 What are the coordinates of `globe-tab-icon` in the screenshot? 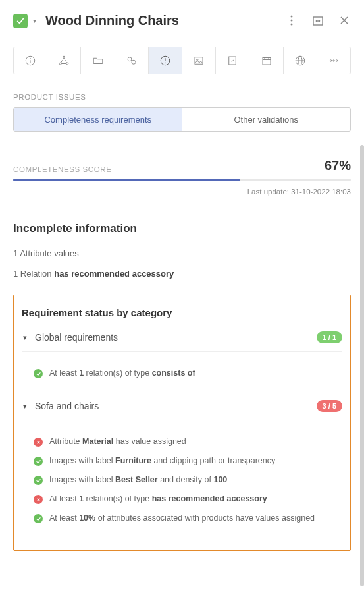 It's located at (300, 61).